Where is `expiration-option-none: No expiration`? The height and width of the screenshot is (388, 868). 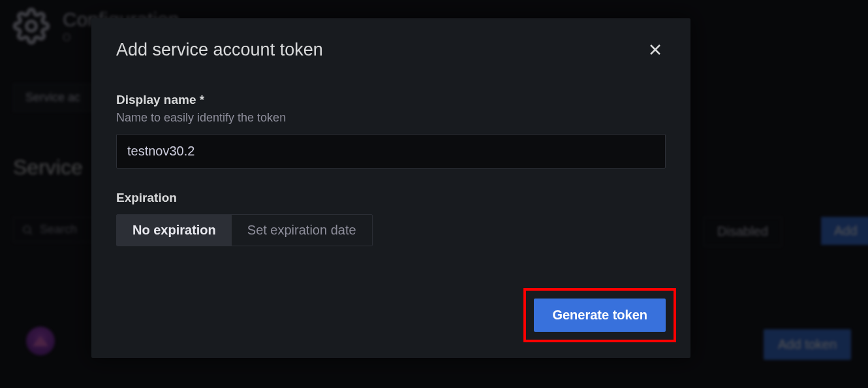 expiration-option-none: No expiration is located at coordinates (174, 230).